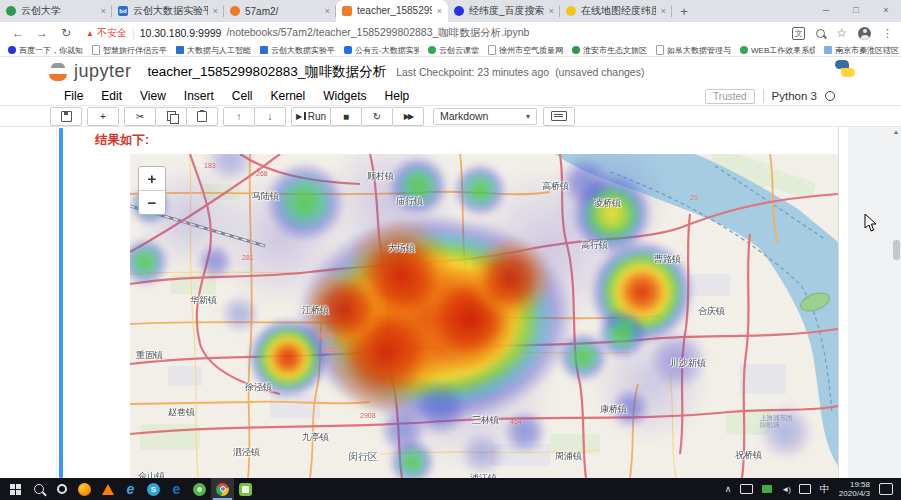  What do you see at coordinates (152, 179) in the screenshot?
I see `zoom-in-button: +` at bounding box center [152, 179].